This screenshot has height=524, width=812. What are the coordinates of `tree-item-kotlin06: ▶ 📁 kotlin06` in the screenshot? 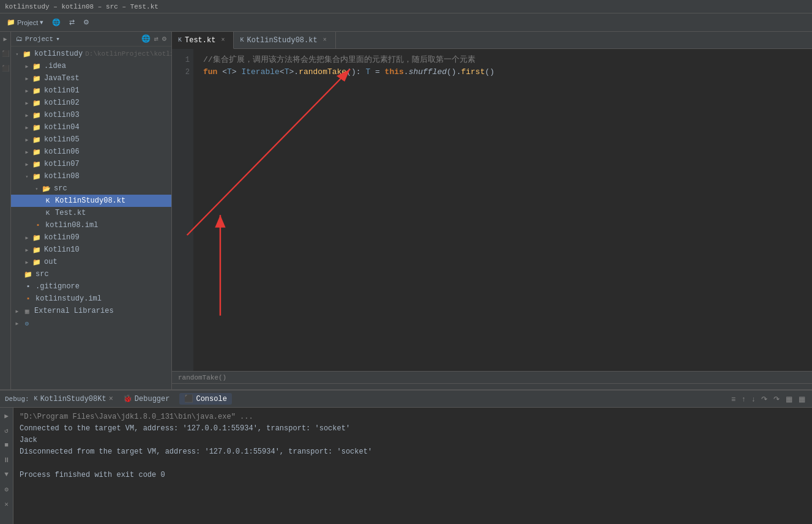 It's located at (91, 152).